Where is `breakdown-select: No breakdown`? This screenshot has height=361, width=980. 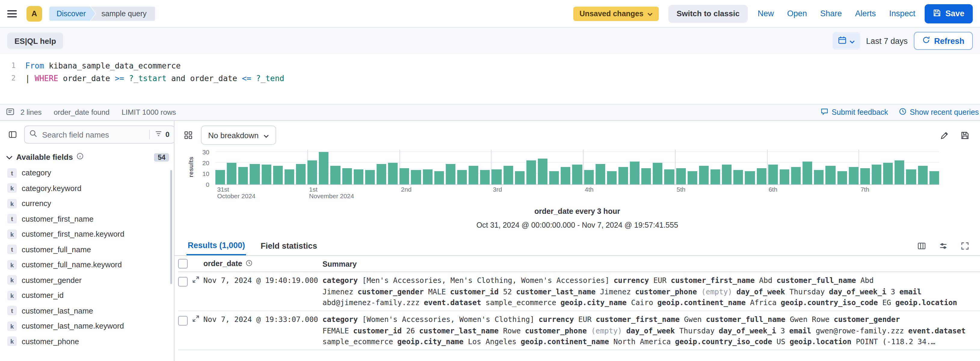 breakdown-select: No breakdown is located at coordinates (239, 135).